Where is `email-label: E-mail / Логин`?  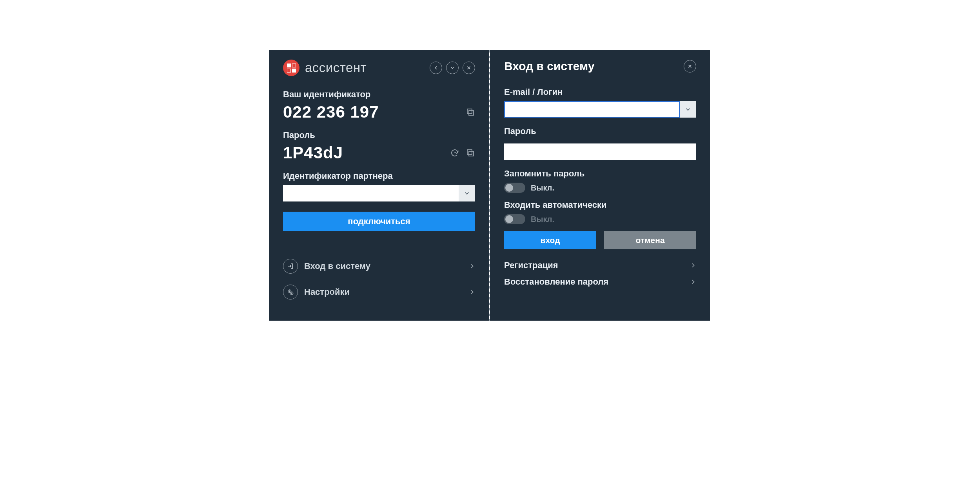 email-label: E-mail / Логин is located at coordinates (600, 92).